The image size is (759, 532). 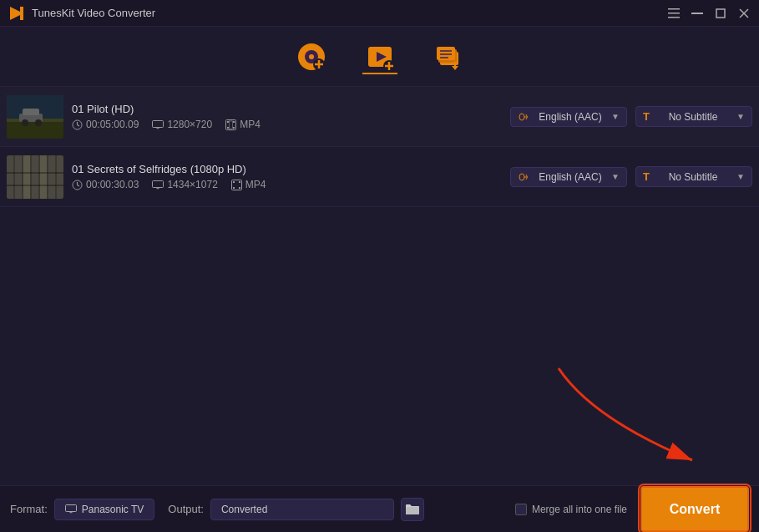 I want to click on file-row: 01 Pilot (HD) 00:05:00.09, so click(x=379, y=117).